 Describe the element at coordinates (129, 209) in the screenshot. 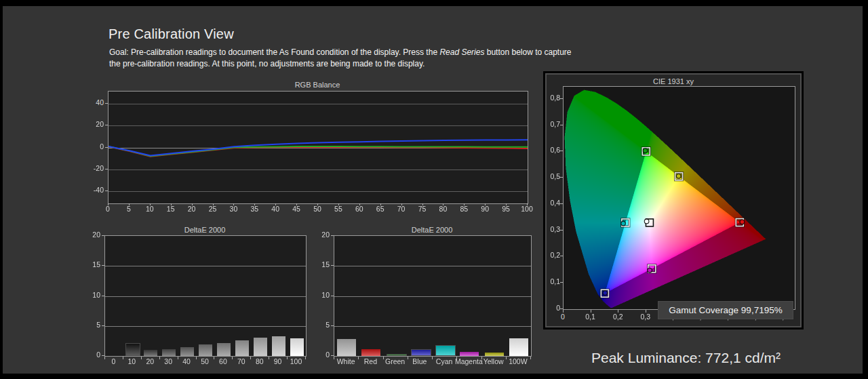

I see `rgb-x-tick-label: 5` at that location.